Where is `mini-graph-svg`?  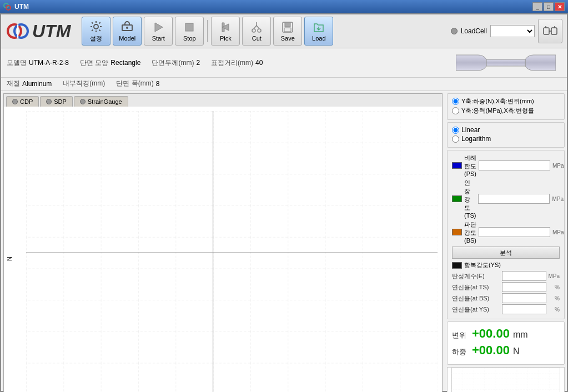 mini-graph-svg is located at coordinates (506, 380).